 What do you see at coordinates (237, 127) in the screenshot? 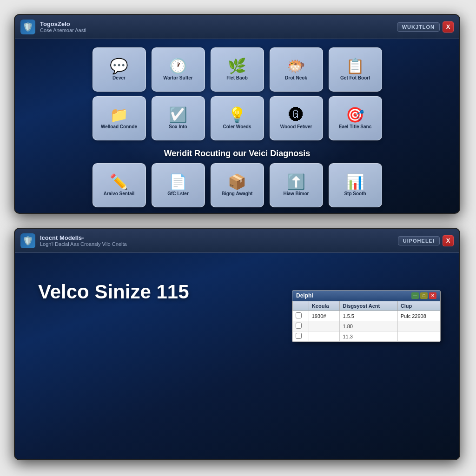
I see `coler-woeds-label: Coler Woeds` at bounding box center [237, 127].